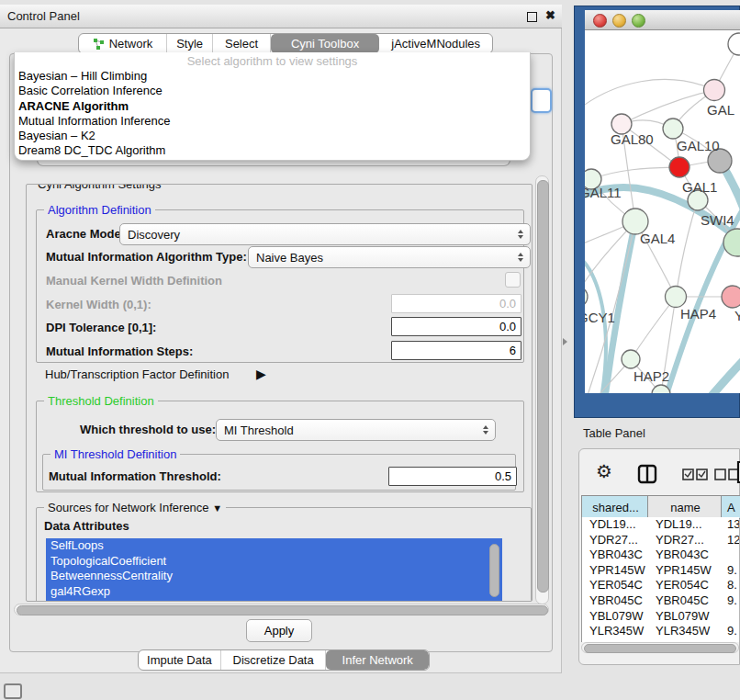 Image resolution: width=740 pixels, height=700 pixels. I want to click on tab-cyni-toolbox: Cyni Toolbox, so click(325, 44).